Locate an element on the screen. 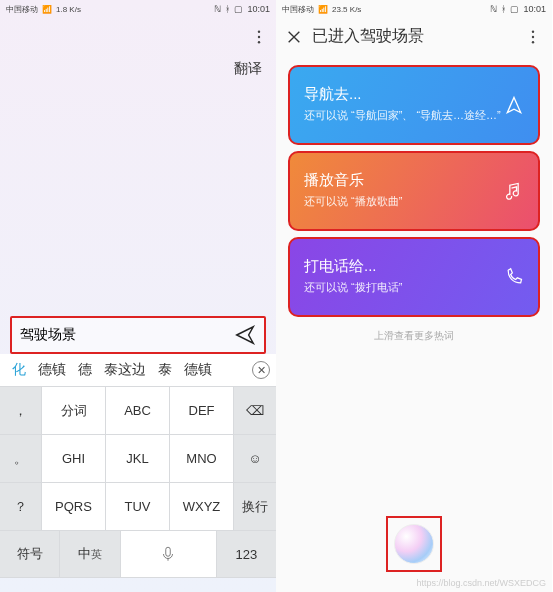 The width and height of the screenshot is (553, 592). kb-key-fenci: 分词 is located at coordinates (74, 410).